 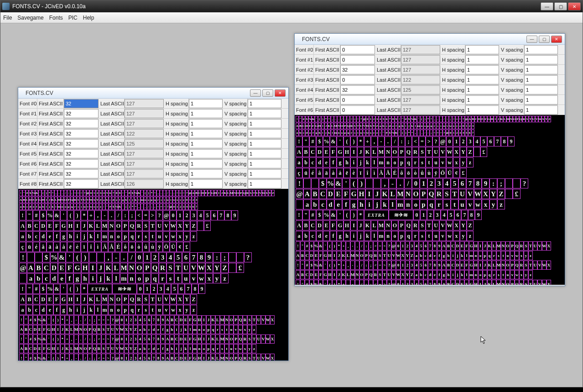 I want to click on glyph-cell: I, so click(x=480, y=246).